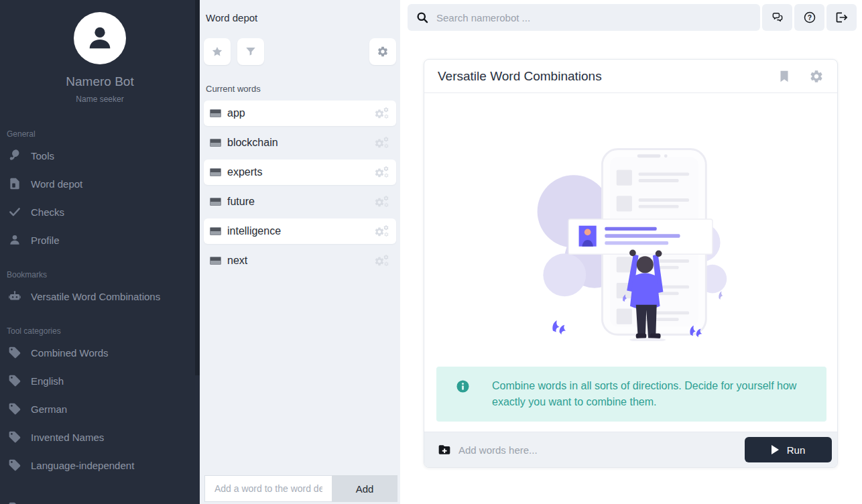 The image size is (862, 504). Describe the element at coordinates (100, 99) in the screenshot. I see `profile-role: Name seeker` at that location.